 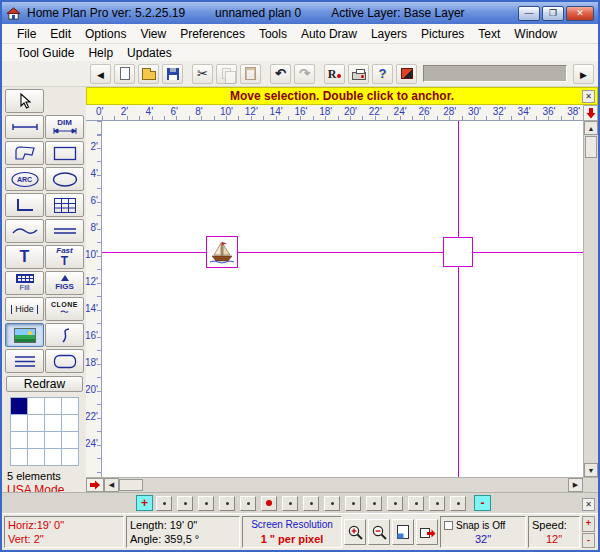 I want to click on menu-tools: Tools, so click(x=273, y=34).